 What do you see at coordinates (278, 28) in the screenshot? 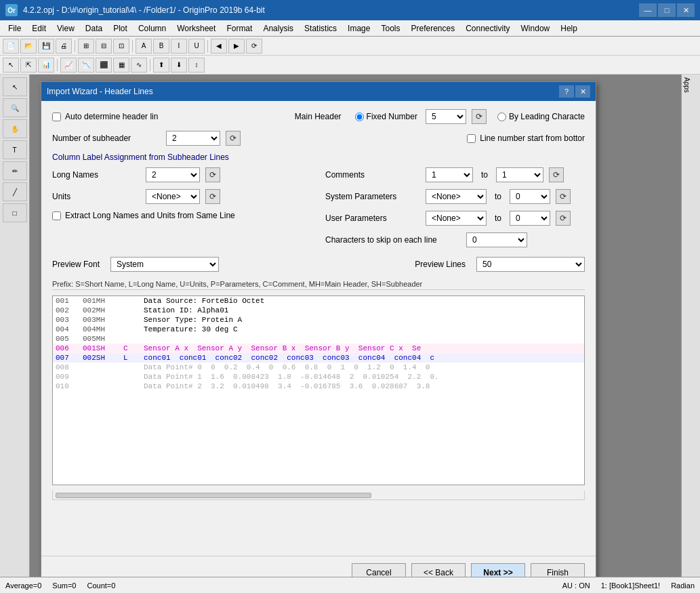
I see `menu-analysis: Analysis` at bounding box center [278, 28].